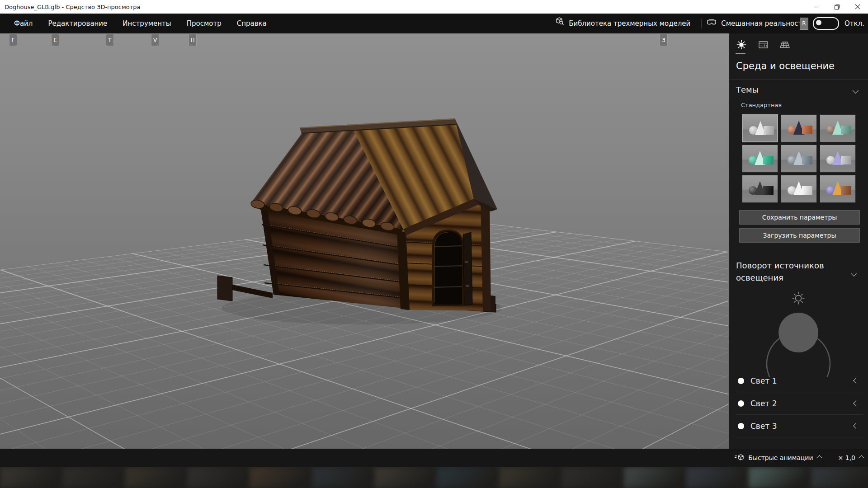 This screenshot has height=488, width=868. What do you see at coordinates (712, 23) in the screenshot?
I see `hololens-icon` at bounding box center [712, 23].